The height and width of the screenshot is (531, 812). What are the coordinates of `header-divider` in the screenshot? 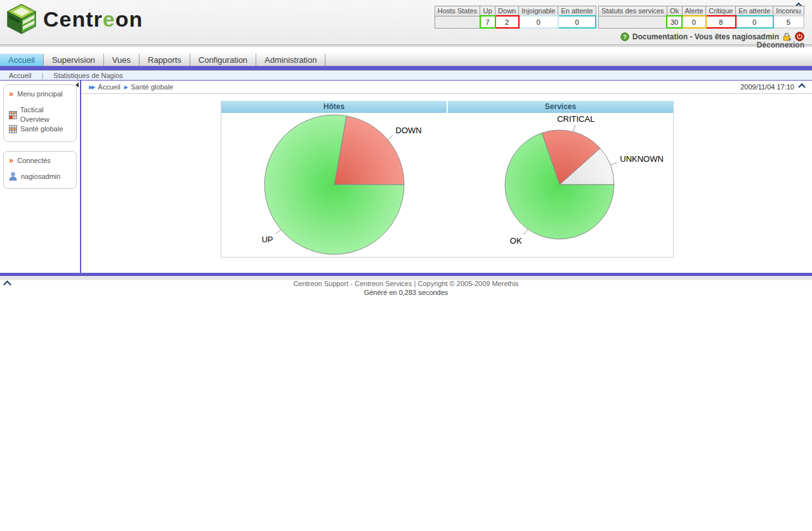 It's located at (406, 46).